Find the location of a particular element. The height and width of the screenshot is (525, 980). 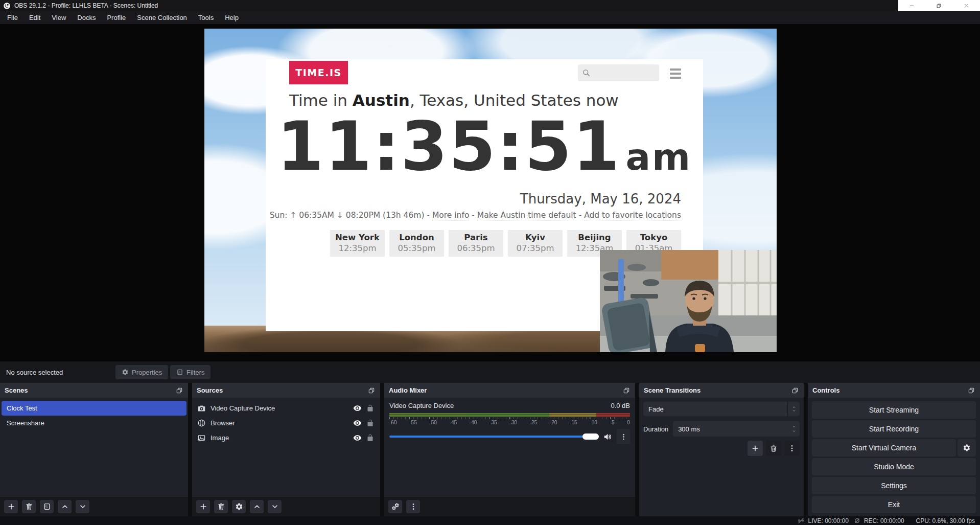

remove-source-button is located at coordinates (221, 507).